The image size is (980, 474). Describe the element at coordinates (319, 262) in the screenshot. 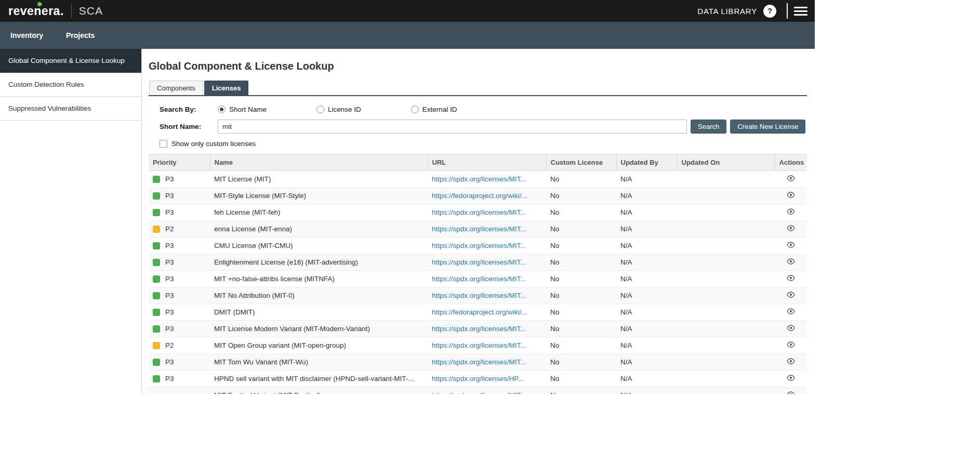

I see `license-name: Enlightenment License (e16) (MIT-adverti…` at that location.